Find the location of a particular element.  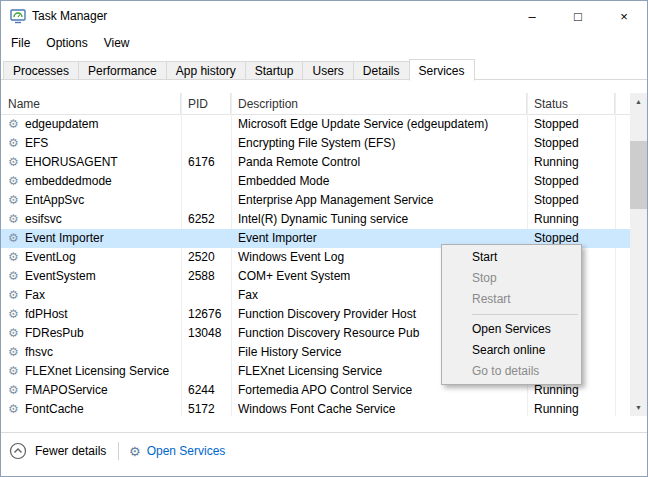

tab-label: Details is located at coordinates (382, 71).